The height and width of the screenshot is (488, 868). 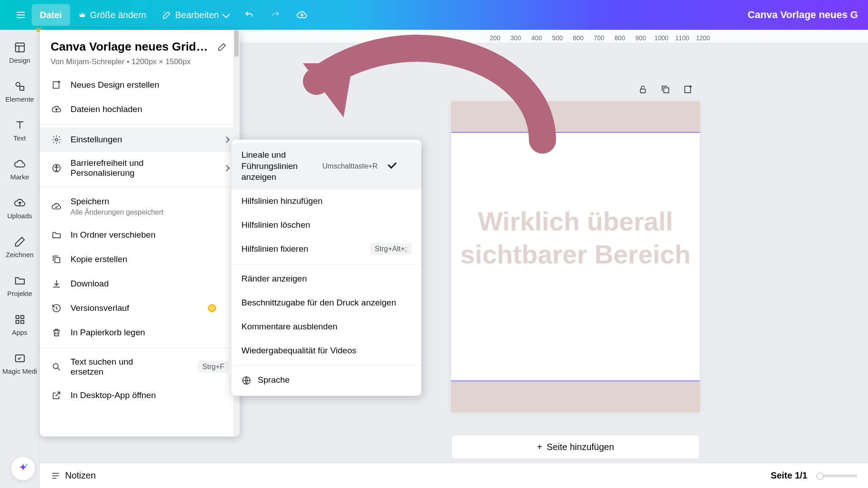 I want to click on copy-icon, so click(x=57, y=259).